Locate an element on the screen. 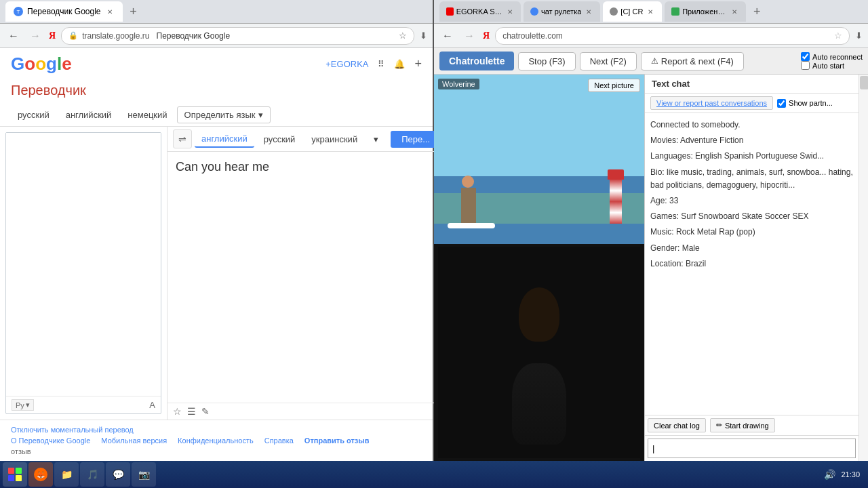 The image size is (868, 488). chat-icon: 💬 is located at coordinates (118, 474).